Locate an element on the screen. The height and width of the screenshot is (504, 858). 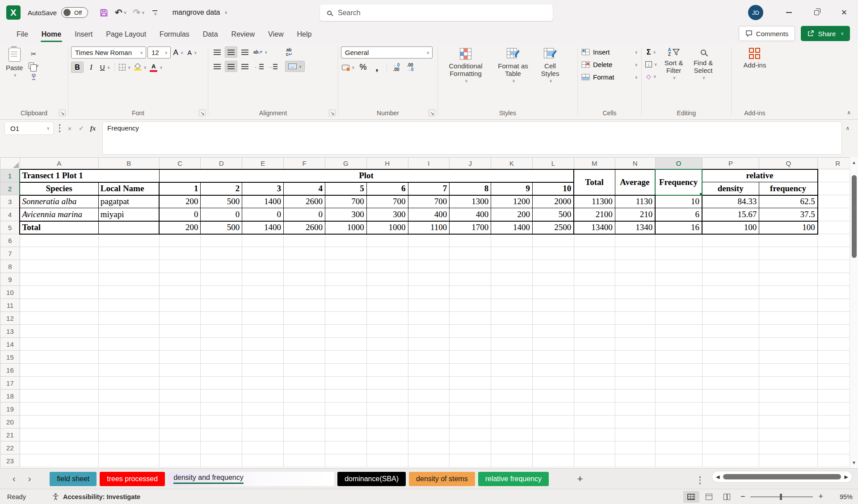
align-top-button is located at coordinates (217, 52).